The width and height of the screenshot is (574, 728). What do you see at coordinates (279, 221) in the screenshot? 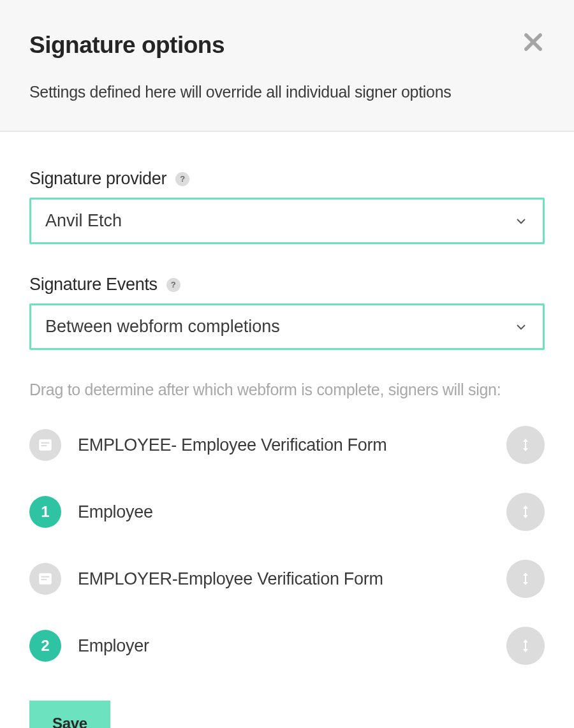
I see `signature-provider-value: Anvil Etch` at bounding box center [279, 221].